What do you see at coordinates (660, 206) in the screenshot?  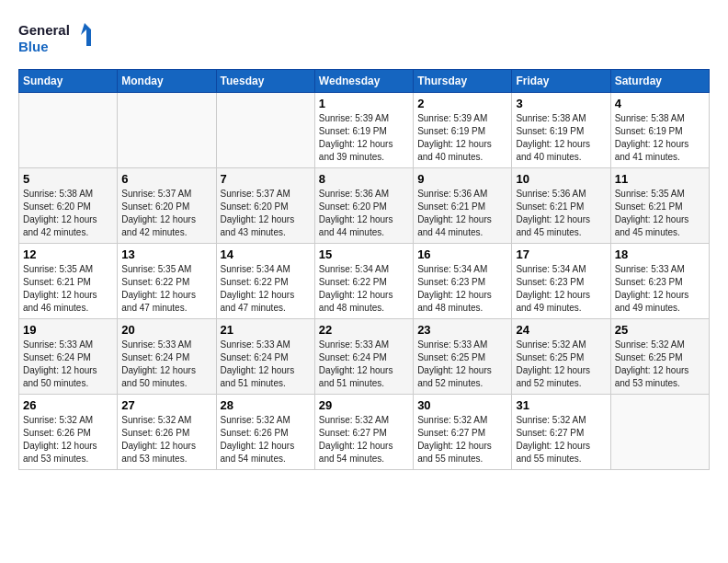 I see `calendar-cell: 11Sunrise: 5:35 AM Sunset: 6:21 PM Dayli…` at bounding box center [660, 206].